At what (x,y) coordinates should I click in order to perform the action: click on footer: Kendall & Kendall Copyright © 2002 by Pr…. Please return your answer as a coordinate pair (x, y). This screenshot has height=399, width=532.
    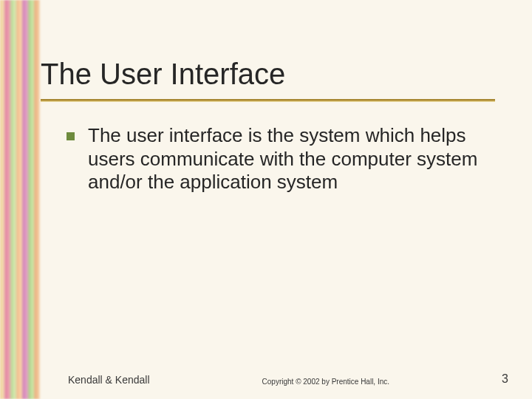
    Looking at the image, I should click on (266, 379).